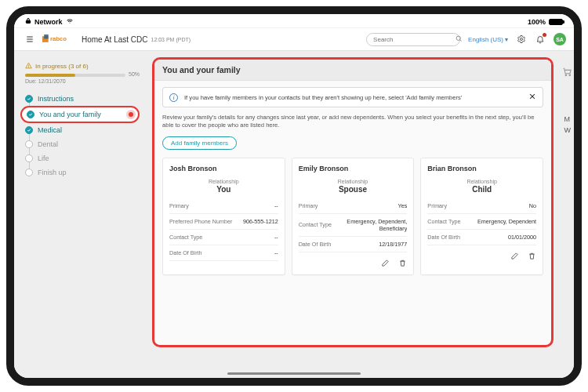  What do you see at coordinates (486, 39) in the screenshot?
I see `language-label: English (US)` at bounding box center [486, 39].